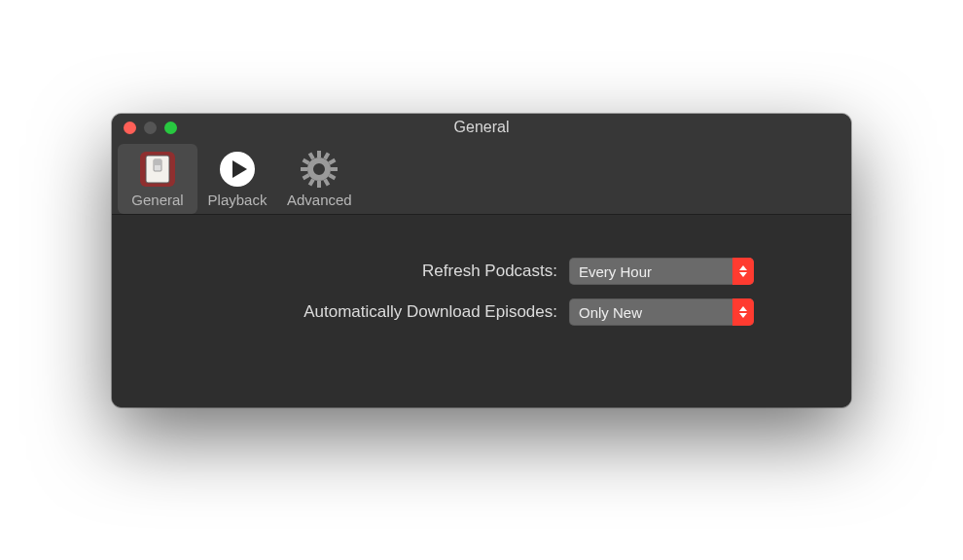  Describe the element at coordinates (482, 127) in the screenshot. I see `window-titlebar: General` at that location.